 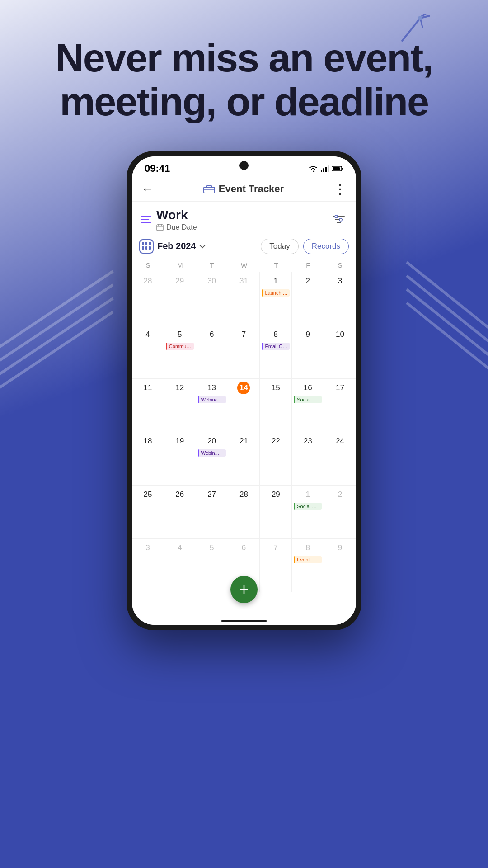 What do you see at coordinates (308, 565) in the screenshot?
I see `calendar-day: 8Event ...` at bounding box center [308, 565].